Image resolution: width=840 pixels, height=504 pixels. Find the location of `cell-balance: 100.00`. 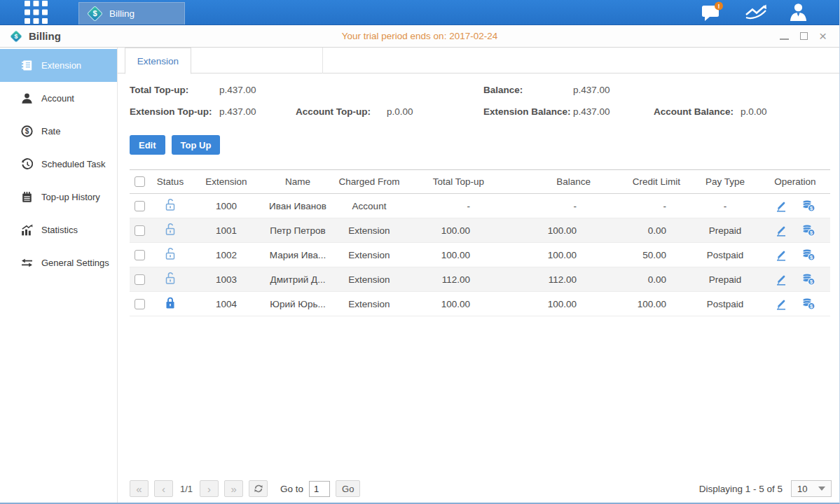

cell-balance: 100.00 is located at coordinates (547, 304).